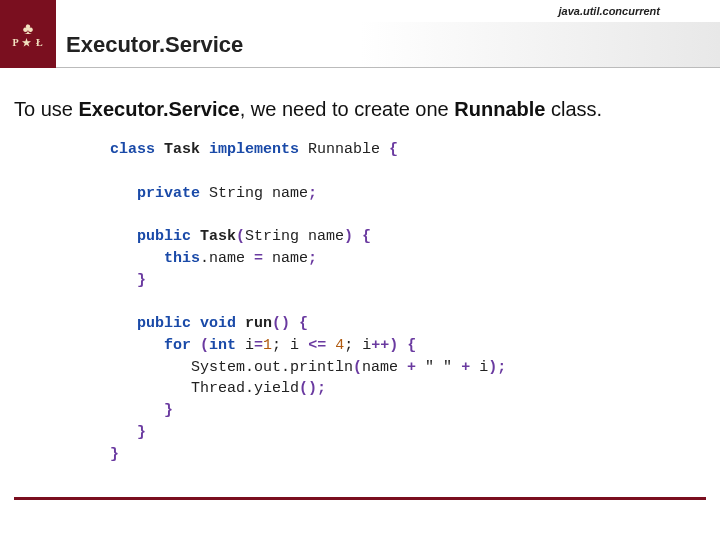 The height and width of the screenshot is (540, 720). I want to click on logo-icon: ♣, so click(28, 29).